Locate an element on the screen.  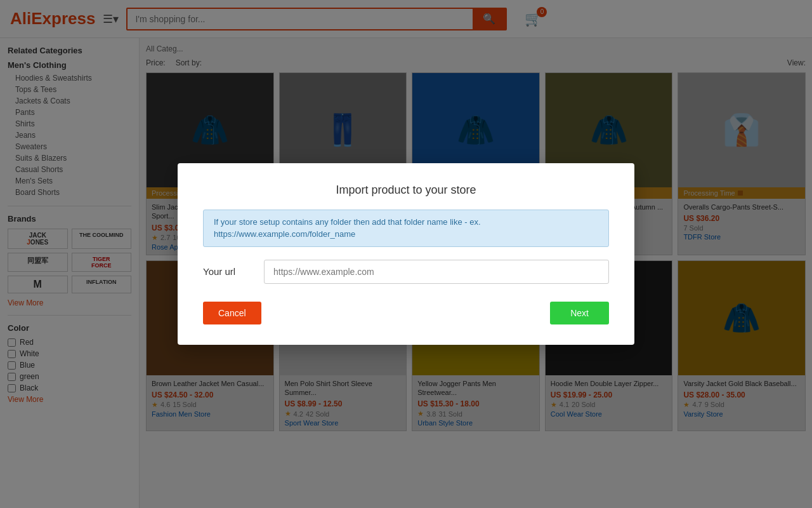
modal-hint: If your store setup contains any folder … is located at coordinates (406, 228).